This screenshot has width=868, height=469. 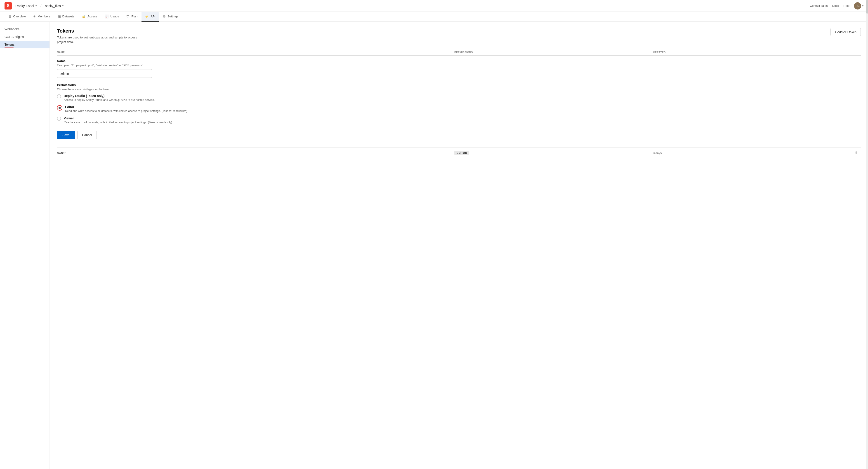 What do you see at coordinates (17, 17) in the screenshot?
I see `tab-overview: ⊞ Overview` at bounding box center [17, 17].